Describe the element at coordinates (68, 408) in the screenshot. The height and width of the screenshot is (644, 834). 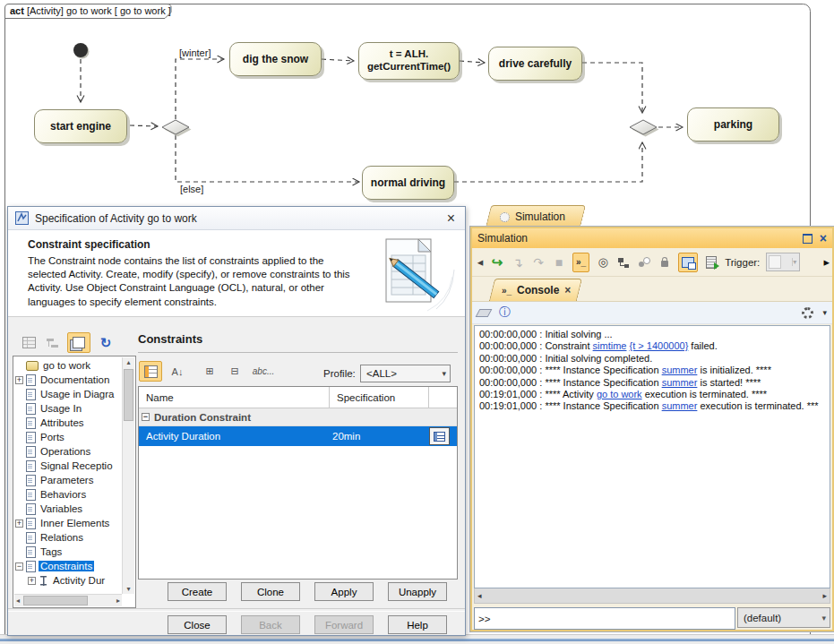
I see `tree-item-usage-in: Usage In` at that location.